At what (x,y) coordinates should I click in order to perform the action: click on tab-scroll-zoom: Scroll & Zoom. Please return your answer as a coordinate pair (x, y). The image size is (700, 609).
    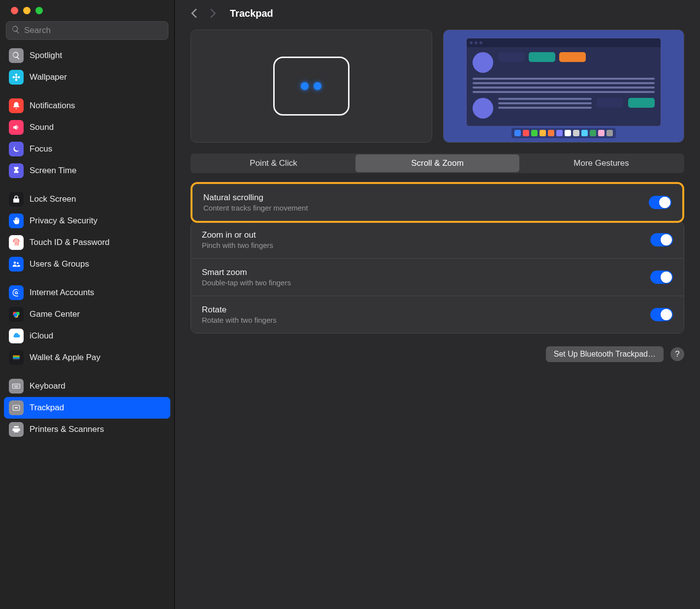
    Looking at the image, I should click on (437, 163).